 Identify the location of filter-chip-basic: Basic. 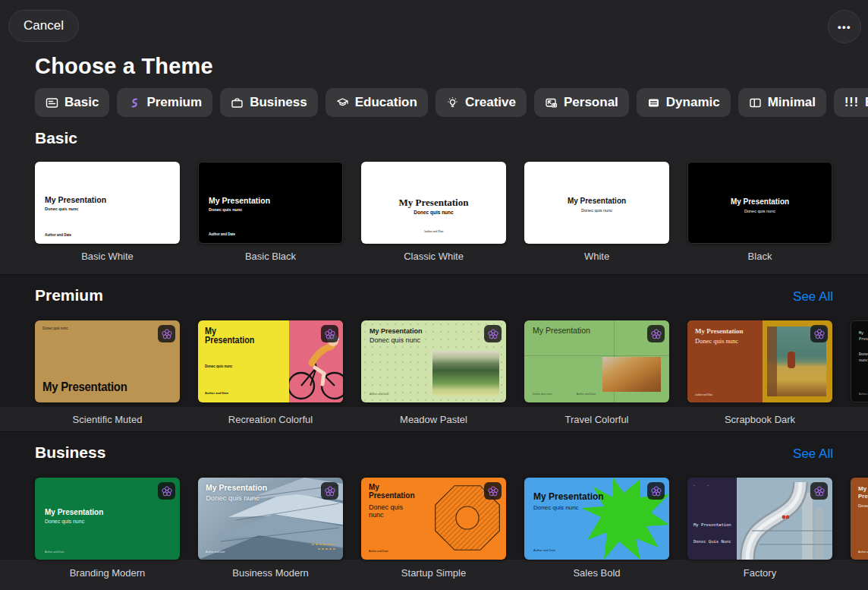
(72, 103).